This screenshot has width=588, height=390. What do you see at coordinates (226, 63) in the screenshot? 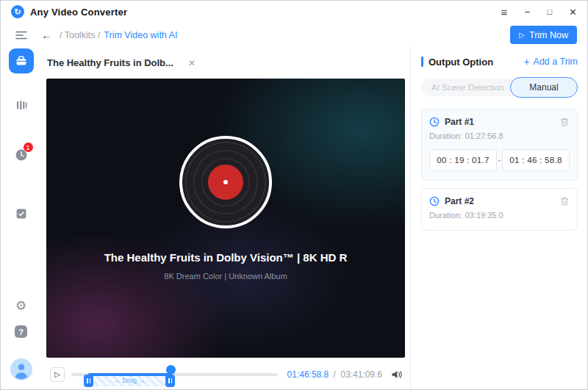
I see `video-tab: The Healthy Fruits in Dolb... ✕` at bounding box center [226, 63].